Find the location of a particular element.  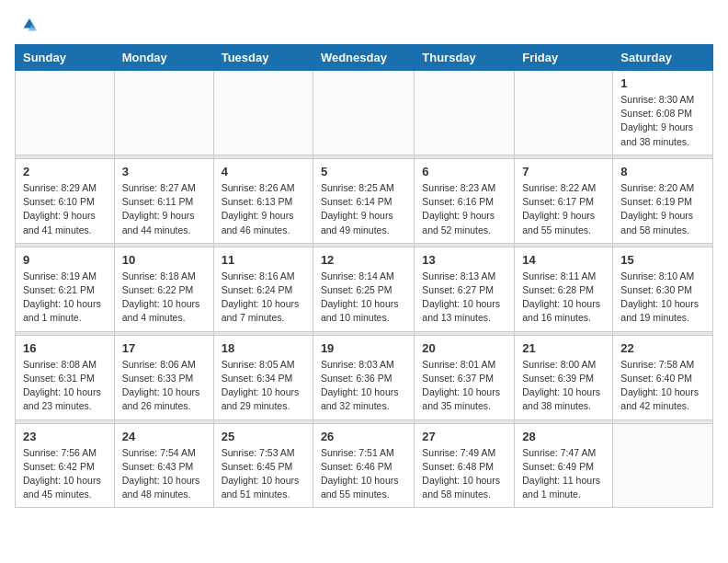

calendar-cell: 26Sunrise: 7:51 AM Sunset: 6:46 PM Dayli… is located at coordinates (363, 465).